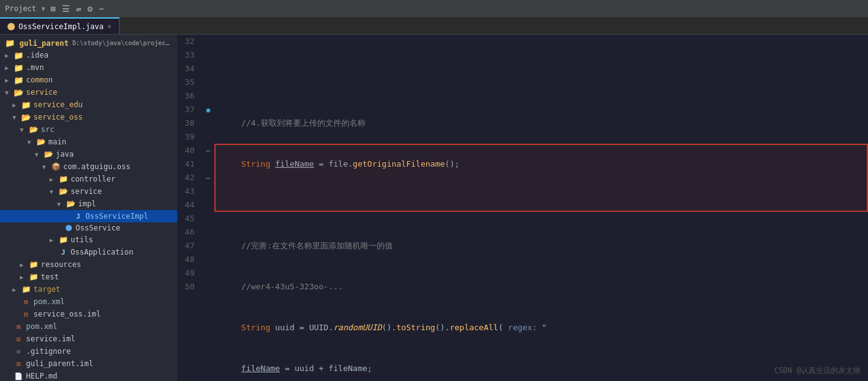 The image size is (868, 381). I want to click on code-line-32: //4.获取到将要上传的文件的名称, so click(541, 123).